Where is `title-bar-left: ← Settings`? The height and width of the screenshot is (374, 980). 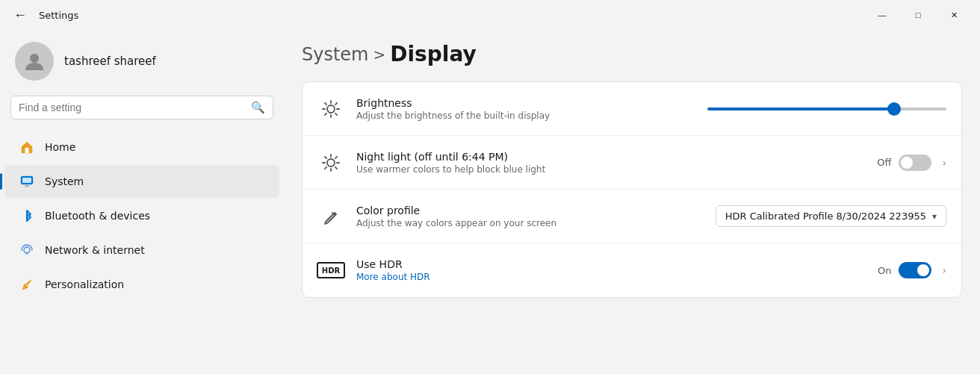
title-bar-left: ← Settings is located at coordinates (43, 15).